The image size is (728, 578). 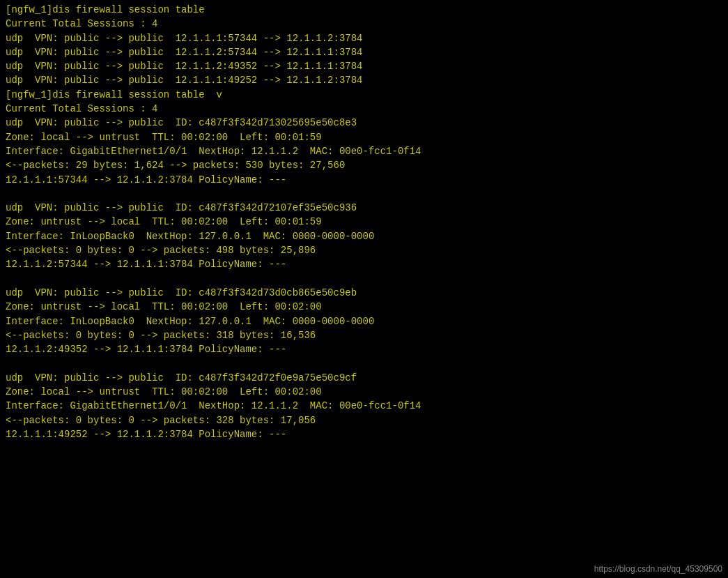 I want to click on terminal-line: <--packets: 0 bytes: 0 --> packets: 498 …, so click(x=364, y=250).